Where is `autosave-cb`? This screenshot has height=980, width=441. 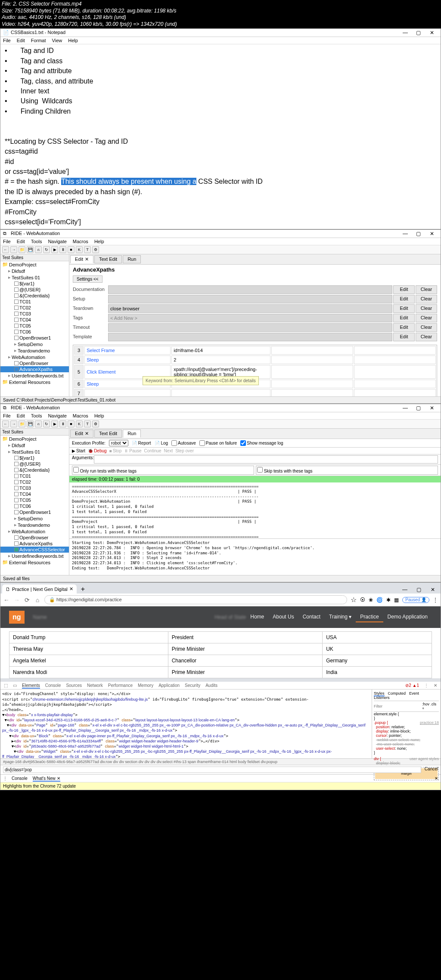
autosave-cb is located at coordinates (174, 443).